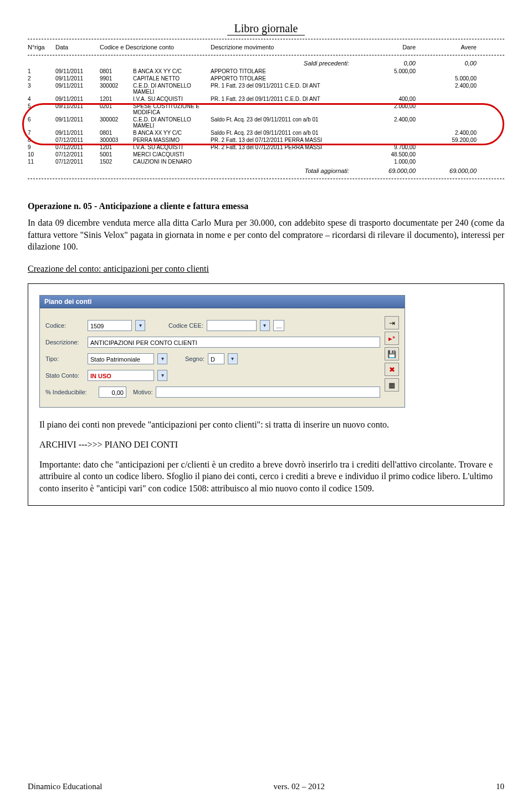  I want to click on window-titlebar: Piano dei conti, so click(222, 302).